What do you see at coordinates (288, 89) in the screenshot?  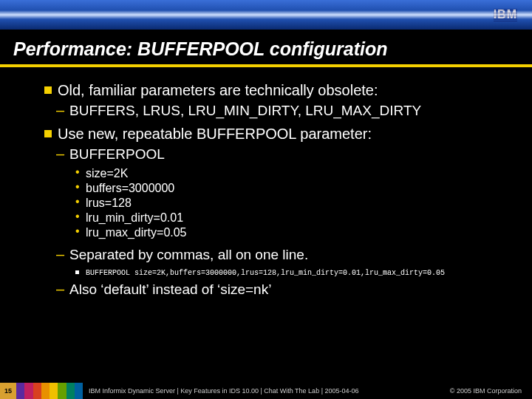 I see `bullet-obsolete: Old, familiar parameters are technically…` at bounding box center [288, 89].